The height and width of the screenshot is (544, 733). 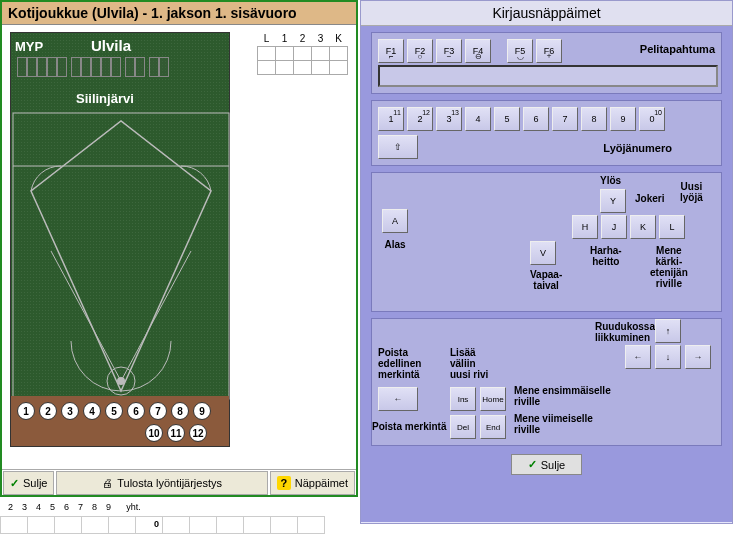 What do you see at coordinates (623, 119) in the screenshot?
I see `num-9-key: 9` at bounding box center [623, 119].